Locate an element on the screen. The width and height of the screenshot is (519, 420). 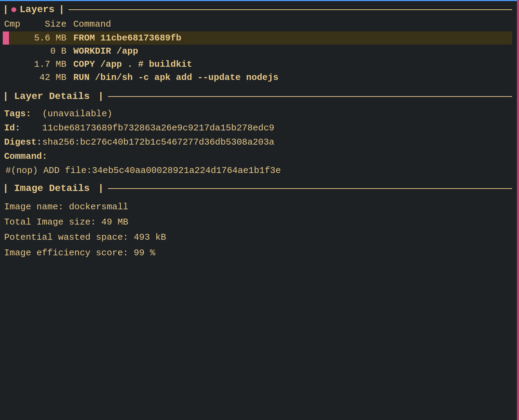
row3-command: RUN /bin/sh -c apk add --update nodejs is located at coordinates (293, 77).